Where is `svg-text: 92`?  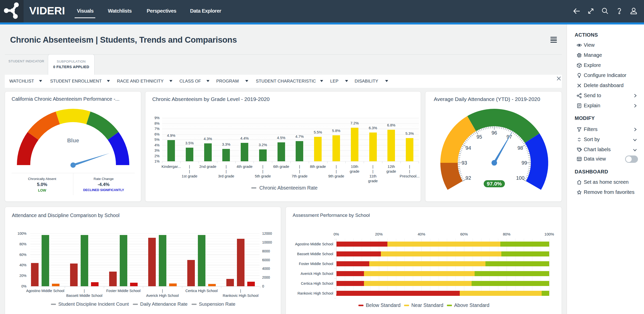
svg-text: 92 is located at coordinates (468, 178).